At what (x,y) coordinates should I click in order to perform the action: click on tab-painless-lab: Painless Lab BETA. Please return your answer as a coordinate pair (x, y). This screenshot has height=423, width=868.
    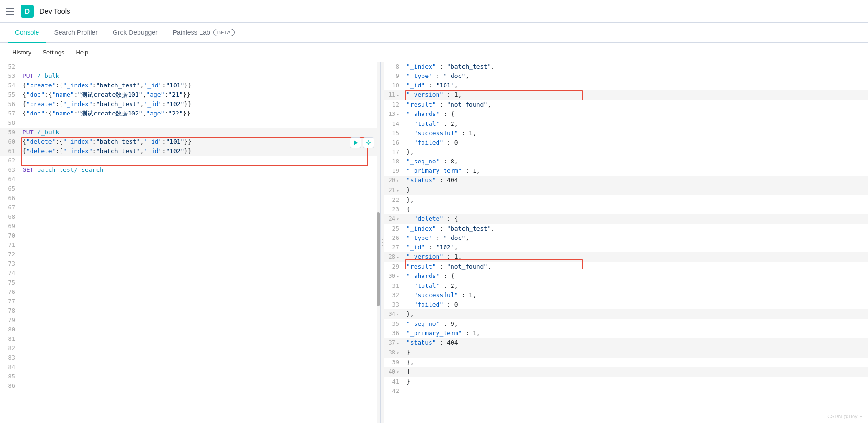
    Looking at the image, I should click on (204, 33).